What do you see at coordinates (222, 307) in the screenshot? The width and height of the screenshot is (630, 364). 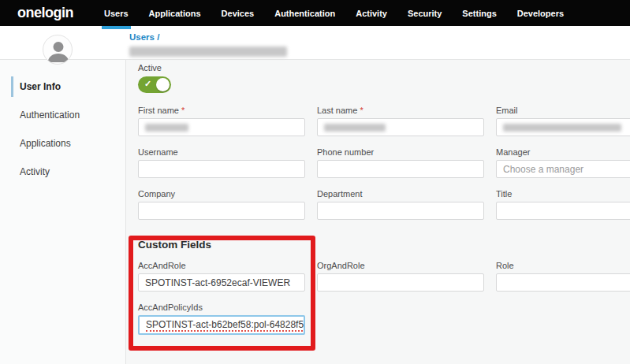 I see `acc-and-policy-ids-label: AccAndPolicyIds` at bounding box center [222, 307].